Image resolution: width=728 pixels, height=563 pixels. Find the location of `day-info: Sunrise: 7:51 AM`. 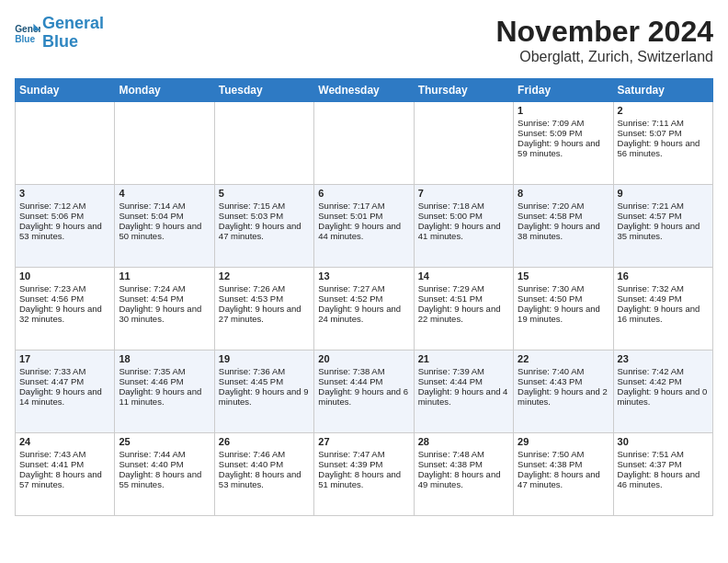

day-info: Sunrise: 7:51 AM is located at coordinates (664, 454).